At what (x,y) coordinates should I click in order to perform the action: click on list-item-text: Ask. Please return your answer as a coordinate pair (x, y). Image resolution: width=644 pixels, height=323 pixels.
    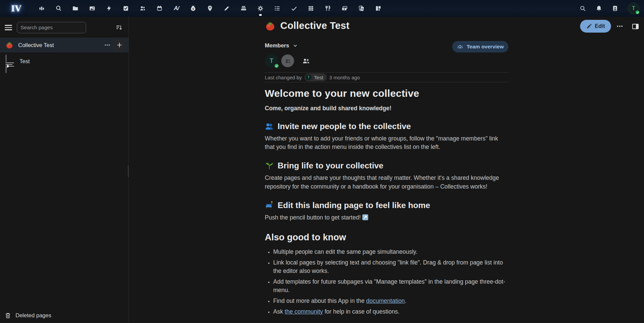
    Looking at the image, I should click on (279, 312).